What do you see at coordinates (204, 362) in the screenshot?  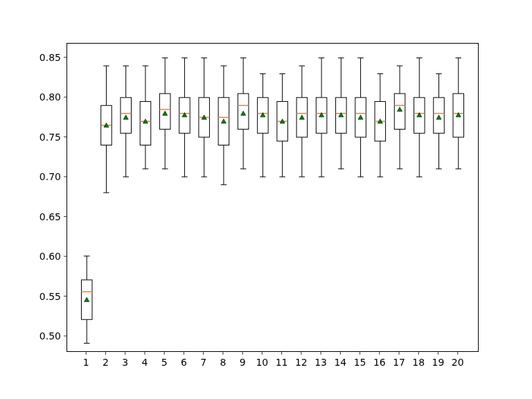 I see `x-tick-label: 7` at bounding box center [204, 362].